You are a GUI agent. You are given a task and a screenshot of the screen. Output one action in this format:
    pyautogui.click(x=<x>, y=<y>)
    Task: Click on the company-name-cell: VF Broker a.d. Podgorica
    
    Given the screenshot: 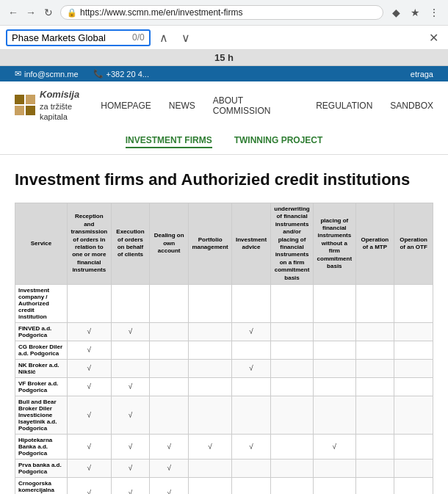 What is the action you would take?
    pyautogui.click(x=41, y=386)
    